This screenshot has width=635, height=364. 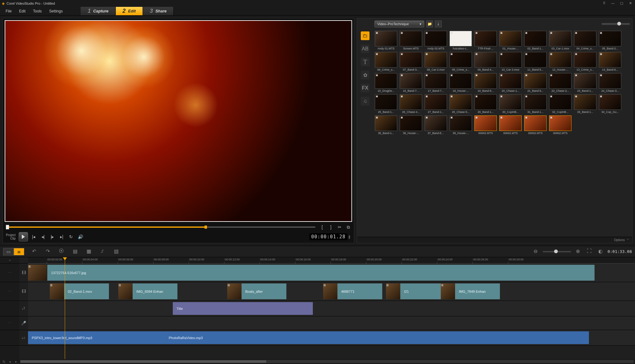 What do you see at coordinates (461, 62) in the screenshot?
I see `library-thumb: 08_Crime_s...` at bounding box center [461, 62].